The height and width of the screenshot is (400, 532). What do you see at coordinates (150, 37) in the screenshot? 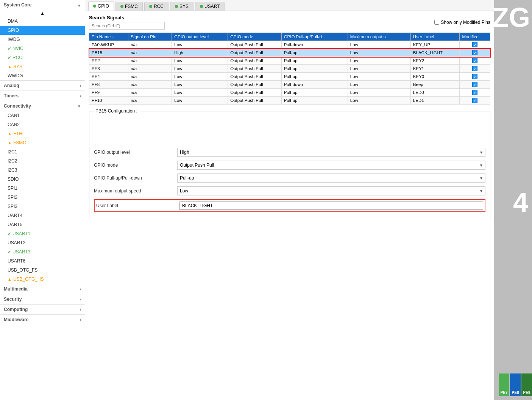
I see `col-signal: Signal on Pin` at bounding box center [150, 37].